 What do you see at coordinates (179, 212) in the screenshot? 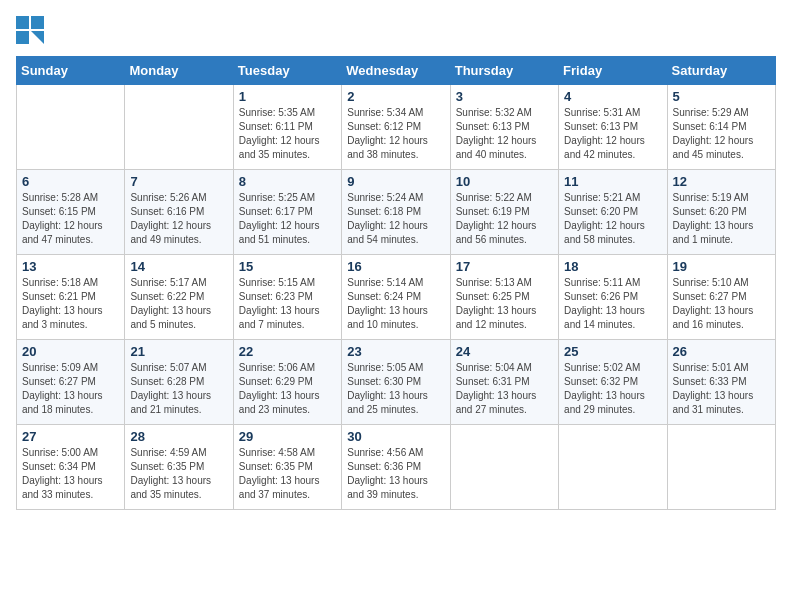
I see `day-cell-7: 7Sunrise: 5:26 AM Sunset: 6:16 PM Daylig…` at bounding box center [179, 212].